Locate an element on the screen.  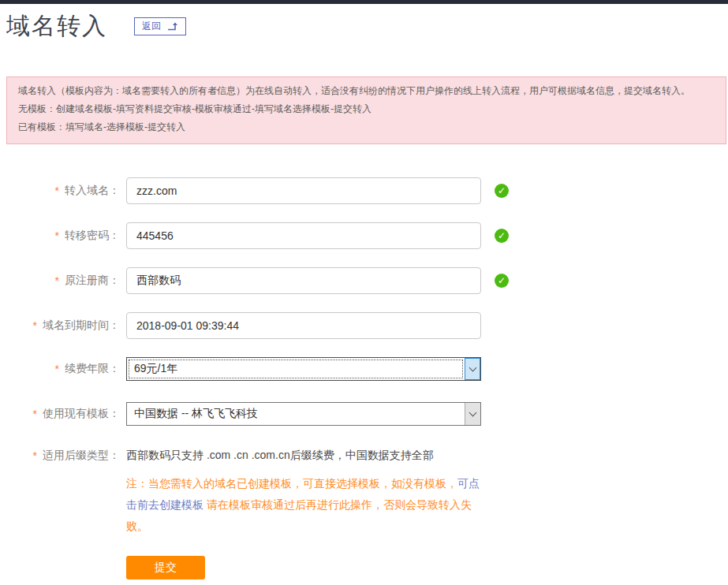
note-text: 注：当您需转入的域名已创建模板，可直接选择模板，如没有模板，可点击前去创建模板 … is located at coordinates (304, 505).